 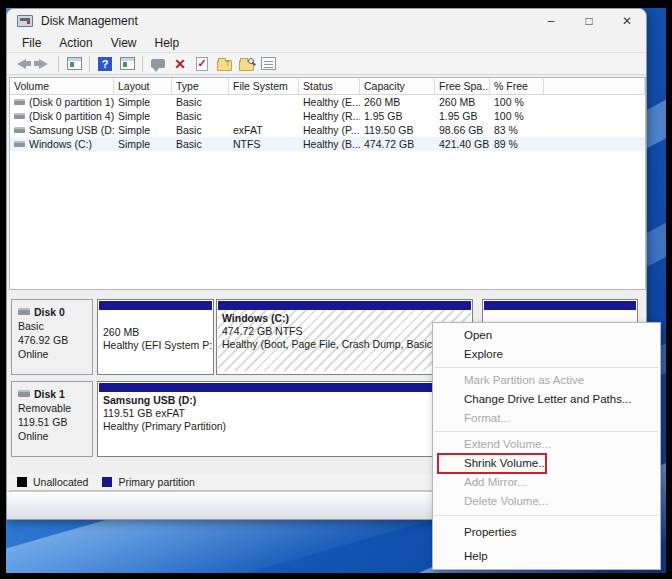 I want to click on menu-item-change-drive-letter: Change Drive Letter and Paths..., so click(x=546, y=400).